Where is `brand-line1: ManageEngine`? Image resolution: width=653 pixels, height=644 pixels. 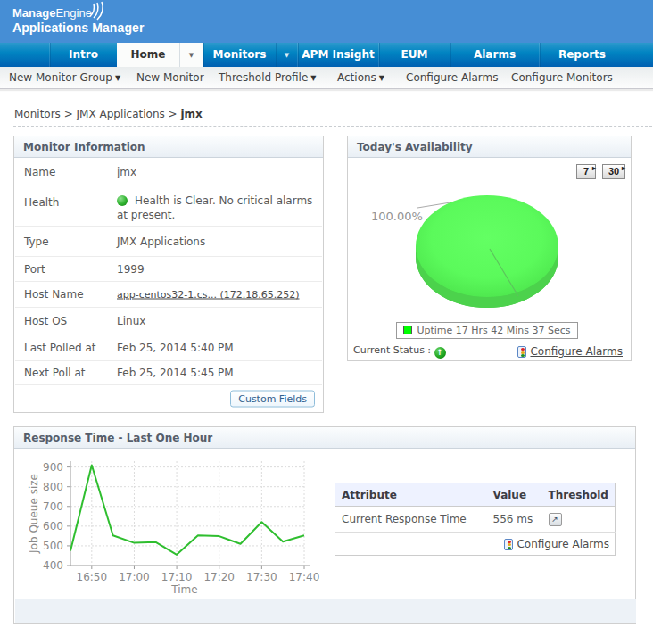
brand-line1: ManageEngine is located at coordinates (79, 12).